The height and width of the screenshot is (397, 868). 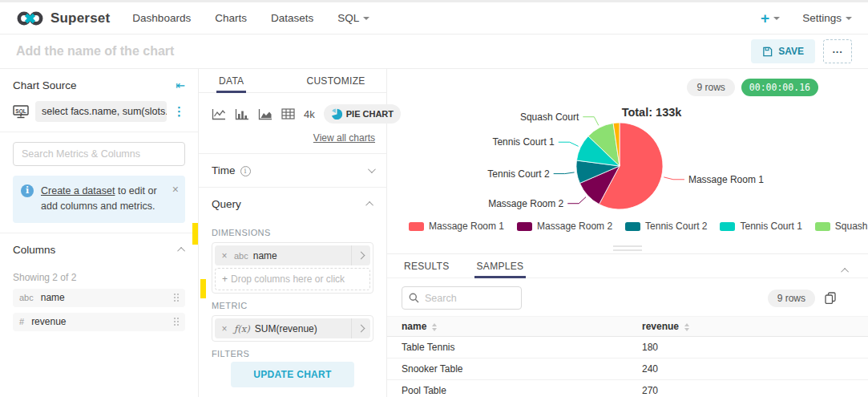 What do you see at coordinates (99, 233) in the screenshot?
I see `divider` at bounding box center [99, 233].